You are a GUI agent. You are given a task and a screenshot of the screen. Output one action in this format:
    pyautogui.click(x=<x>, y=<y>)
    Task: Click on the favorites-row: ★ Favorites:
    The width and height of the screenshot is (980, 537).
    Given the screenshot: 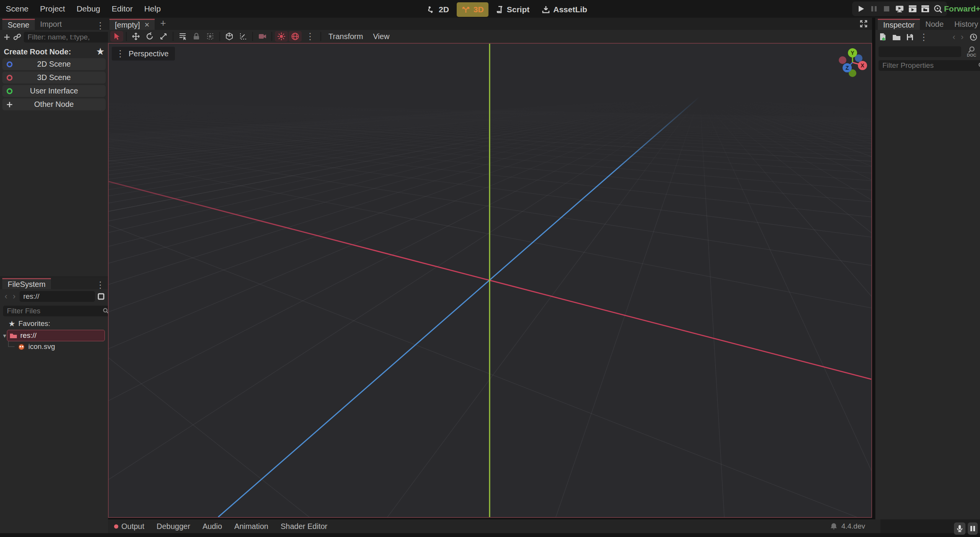 What is the action you would take?
    pyautogui.click(x=54, y=324)
    